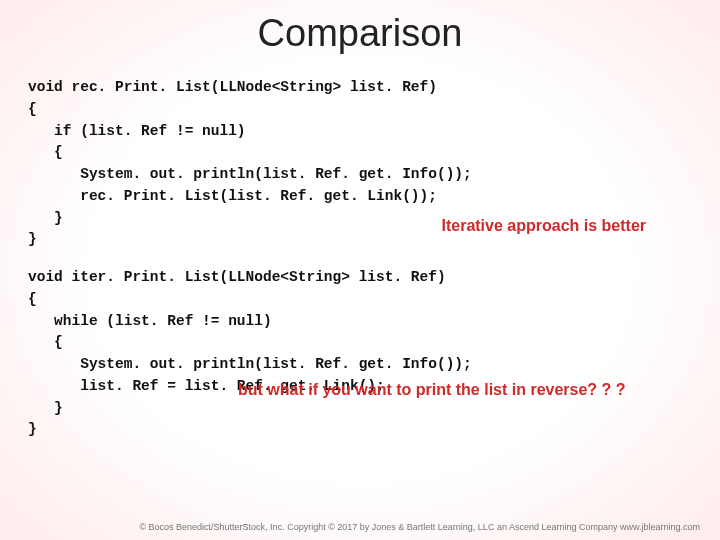  I want to click on callout-reverse-question: but what if you want to print the list i…, so click(432, 390).